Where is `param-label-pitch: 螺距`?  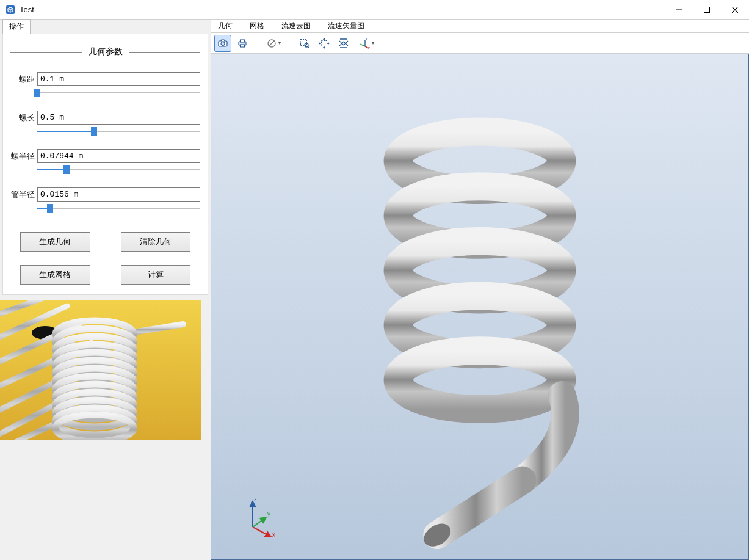
param-label-pitch: 螺距 is located at coordinates (24, 79).